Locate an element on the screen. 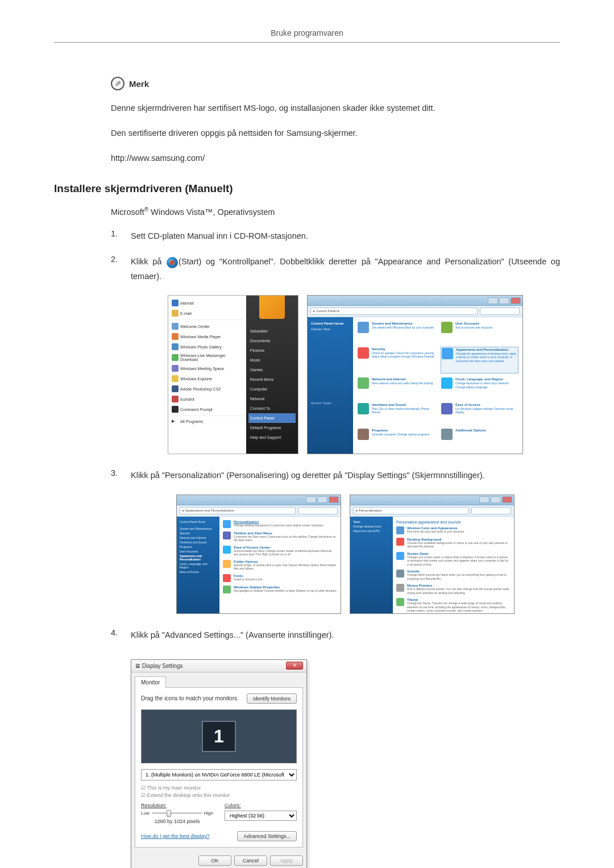  drag-instruction: Drag the icons to match your monitors. is located at coordinates (190, 698).